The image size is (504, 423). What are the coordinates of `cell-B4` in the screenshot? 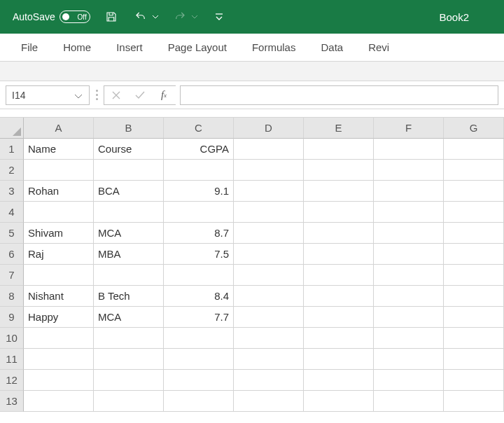 It's located at (129, 212).